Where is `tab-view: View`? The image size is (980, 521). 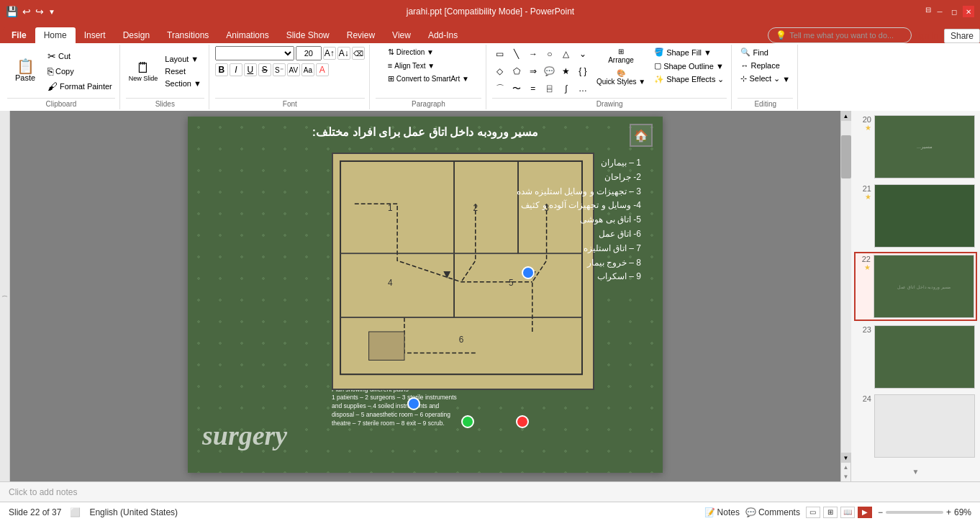
tab-view: View is located at coordinates (401, 35).